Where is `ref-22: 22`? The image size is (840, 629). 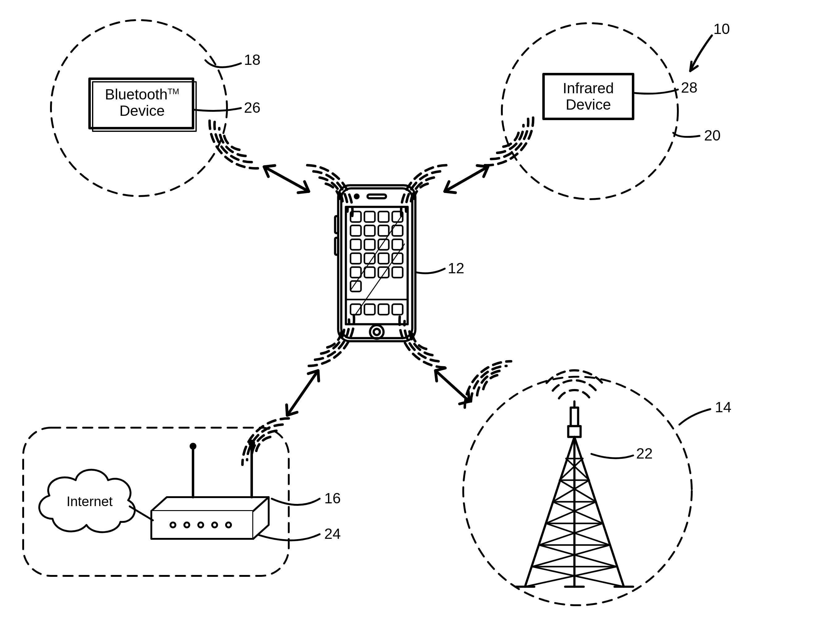
ref-22: 22 is located at coordinates (644, 453).